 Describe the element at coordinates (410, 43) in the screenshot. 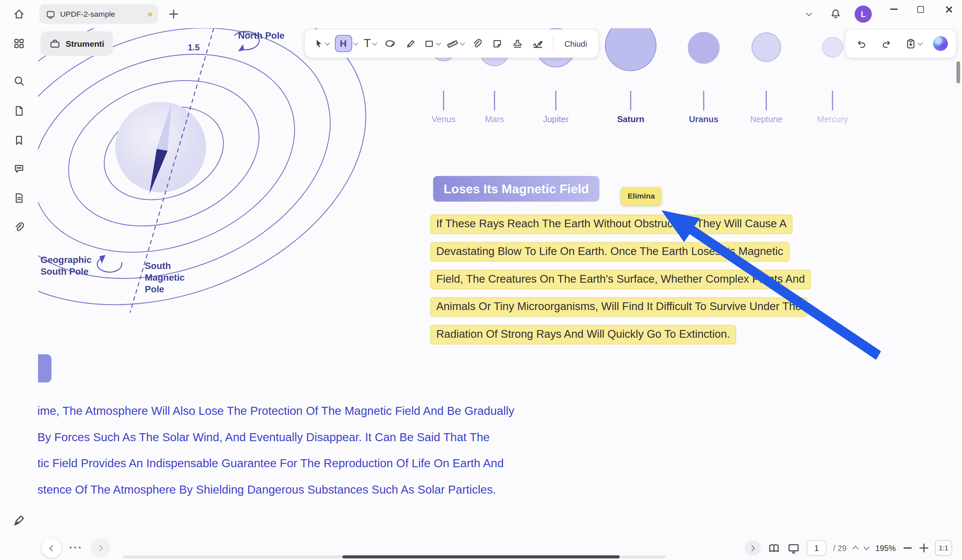

I see `pencil-tool-button` at that location.